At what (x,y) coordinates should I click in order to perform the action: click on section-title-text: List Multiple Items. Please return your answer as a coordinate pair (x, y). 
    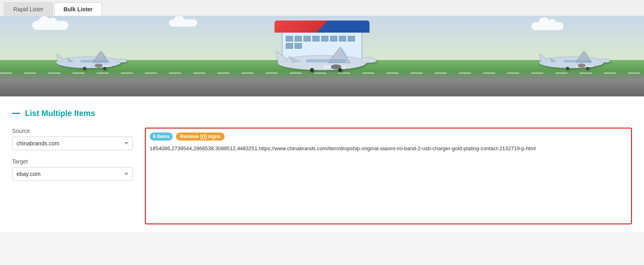
    Looking at the image, I should click on (60, 114).